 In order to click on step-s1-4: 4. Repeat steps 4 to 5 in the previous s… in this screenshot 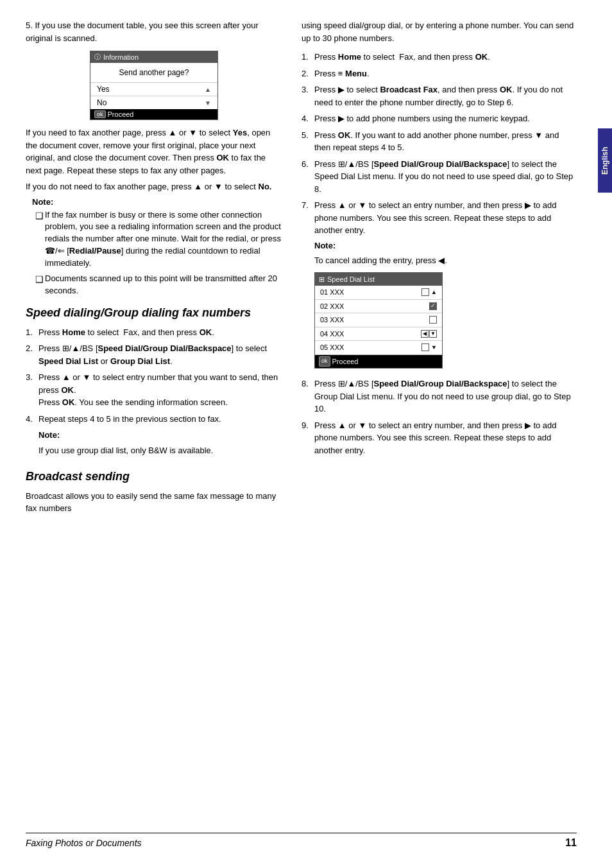, I will do `click(154, 437)`.